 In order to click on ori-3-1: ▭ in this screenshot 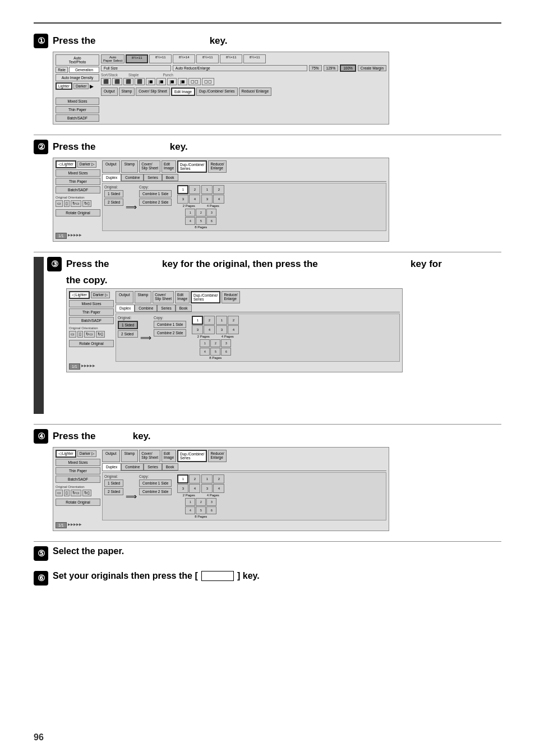, I will do `click(73, 334)`.